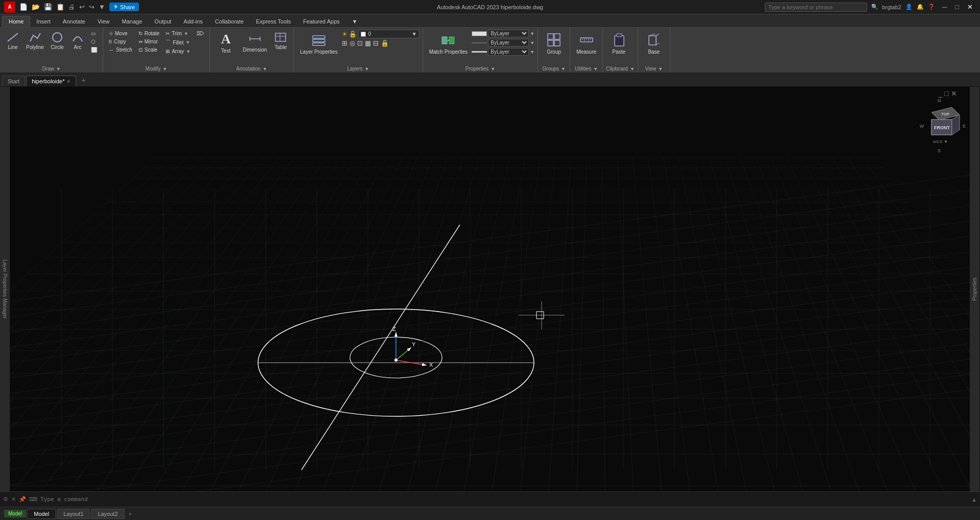 Image resolution: width=980 pixels, height=520 pixels. I want to click on lineweight-dropdown: ByLayer, so click(508, 52).